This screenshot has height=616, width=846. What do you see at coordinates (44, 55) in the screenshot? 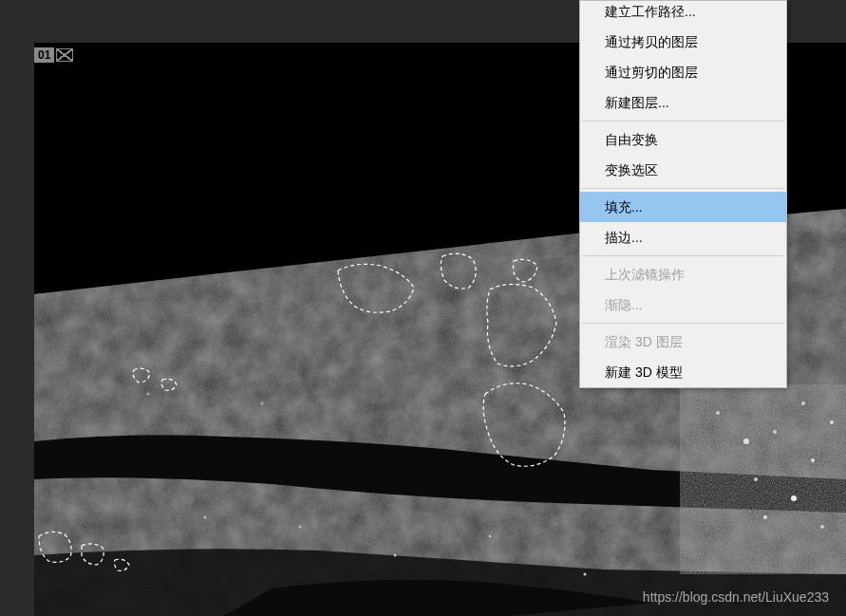
I see `tab-number: 01` at bounding box center [44, 55].